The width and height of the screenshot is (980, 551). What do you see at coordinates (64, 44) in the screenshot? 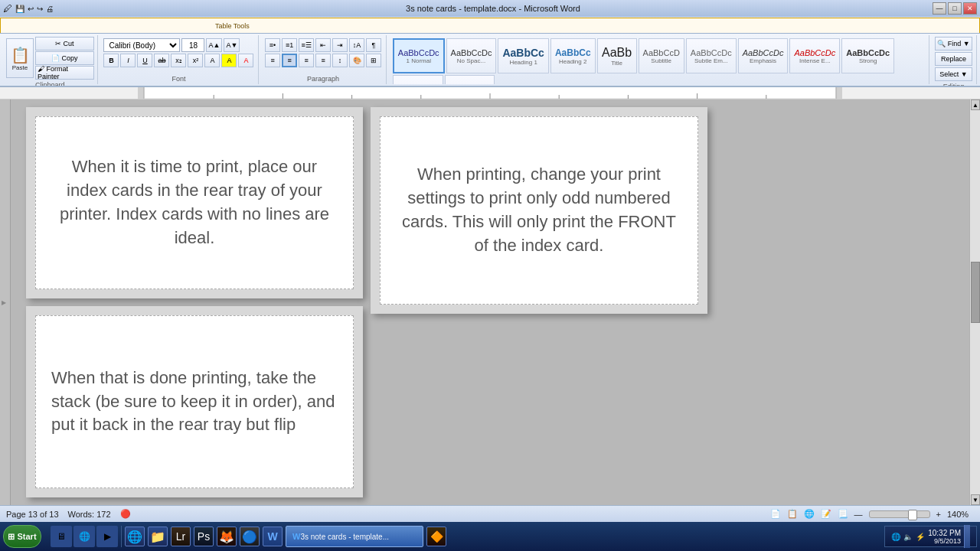
I see `cut-button: ✂ Cut` at bounding box center [64, 44].